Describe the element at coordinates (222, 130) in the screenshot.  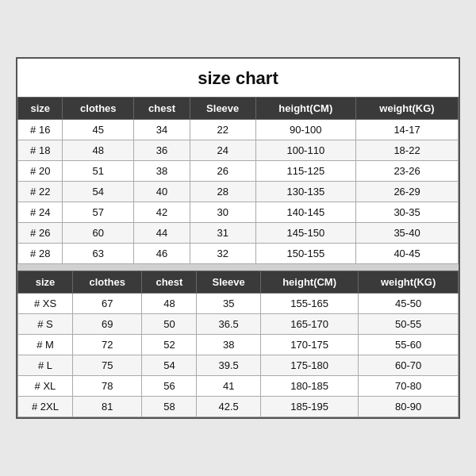
I see `table-cell: 22` at that location.